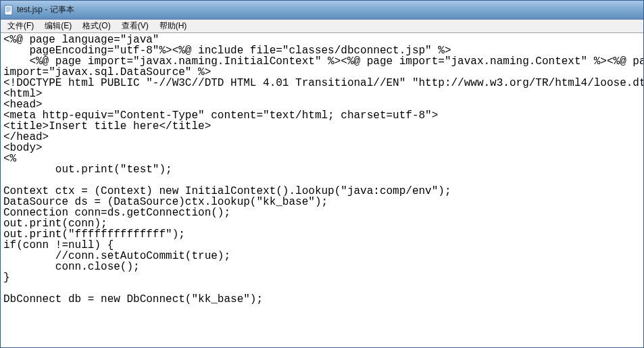 The height and width of the screenshot is (348, 644). I want to click on menu-help: 帮助(H), so click(173, 26).